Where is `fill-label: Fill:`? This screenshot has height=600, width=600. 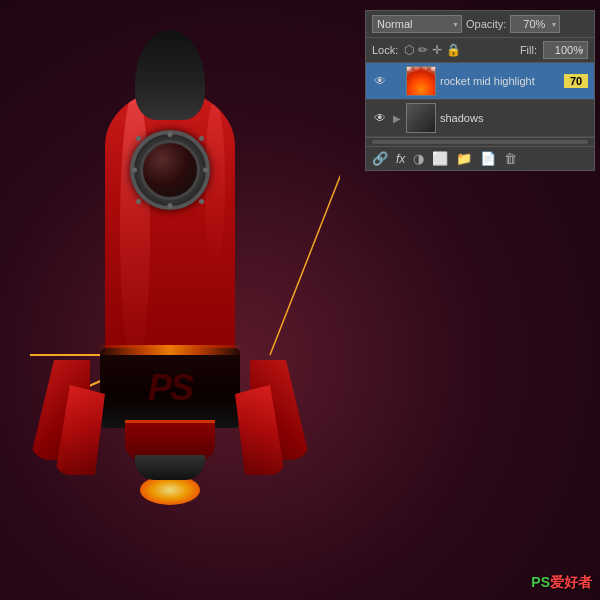 fill-label: Fill: is located at coordinates (528, 50).